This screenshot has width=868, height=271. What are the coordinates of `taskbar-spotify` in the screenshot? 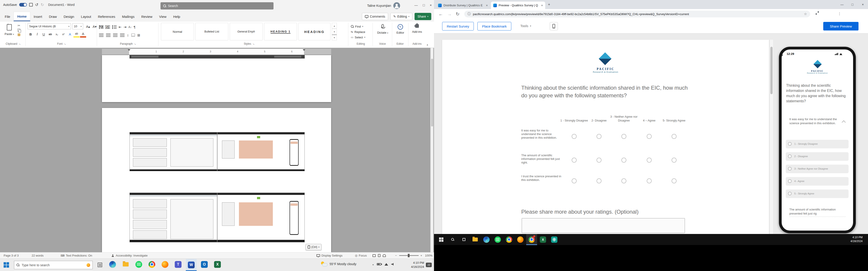 It's located at (139, 265).